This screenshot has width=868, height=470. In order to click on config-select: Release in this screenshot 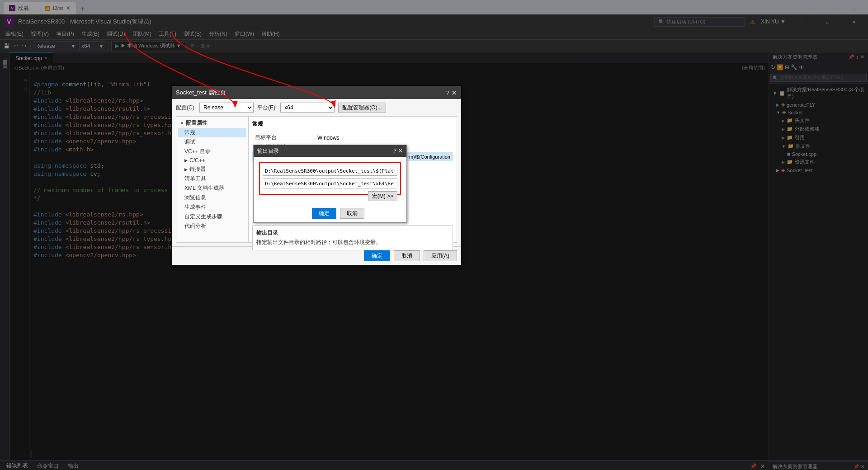, I will do `click(226, 108)`.